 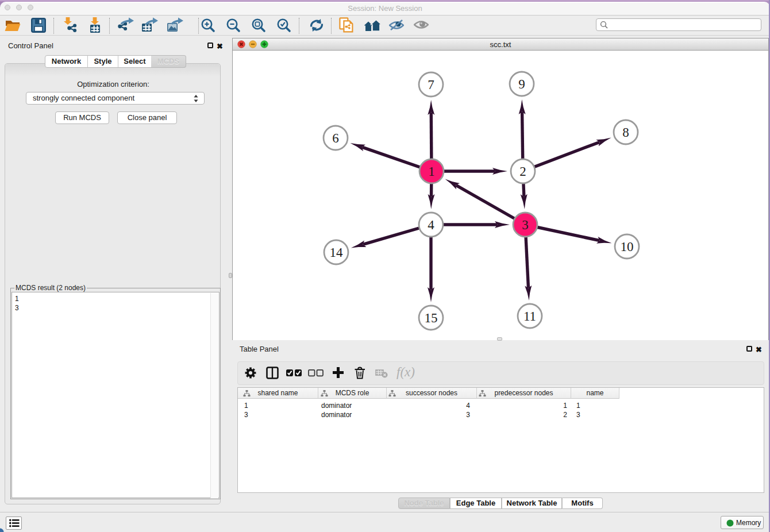 I want to click on svg-text: 8, so click(x=626, y=132).